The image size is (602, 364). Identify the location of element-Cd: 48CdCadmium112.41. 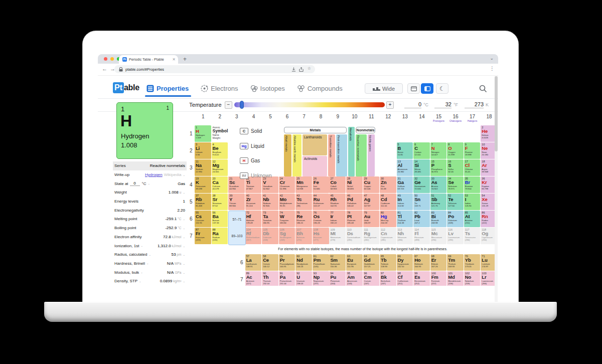
(388, 202).